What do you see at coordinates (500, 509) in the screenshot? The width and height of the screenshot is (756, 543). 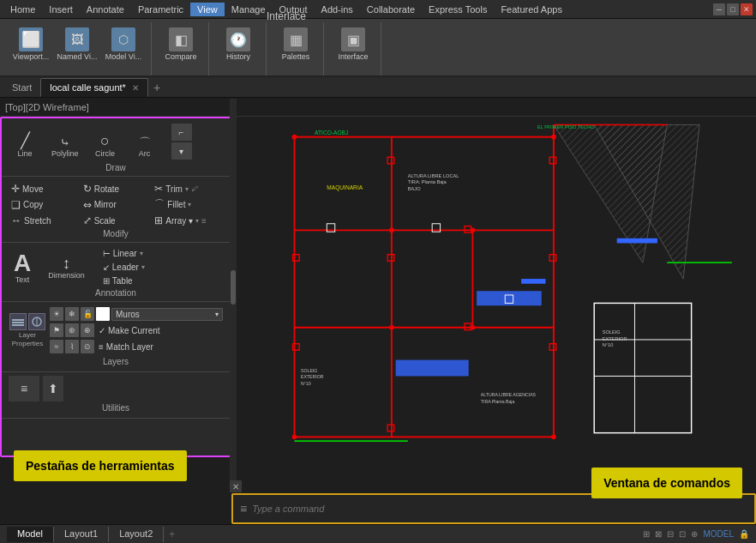 I see `command-input` at bounding box center [500, 509].